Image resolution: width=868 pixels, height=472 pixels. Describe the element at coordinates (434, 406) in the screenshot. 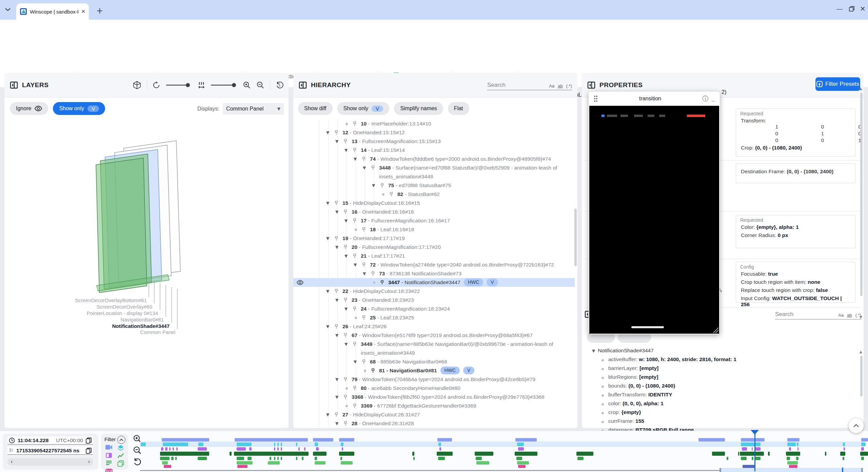

I see `hierarchy-node: 3369 - 67726bf EdgeBackGestureHandler0#3…` at that location.